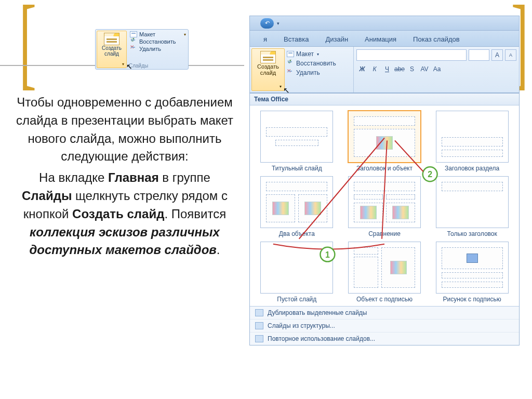  What do you see at coordinates (290, 63) in the screenshot?
I see `reset-icon` at bounding box center [290, 63].